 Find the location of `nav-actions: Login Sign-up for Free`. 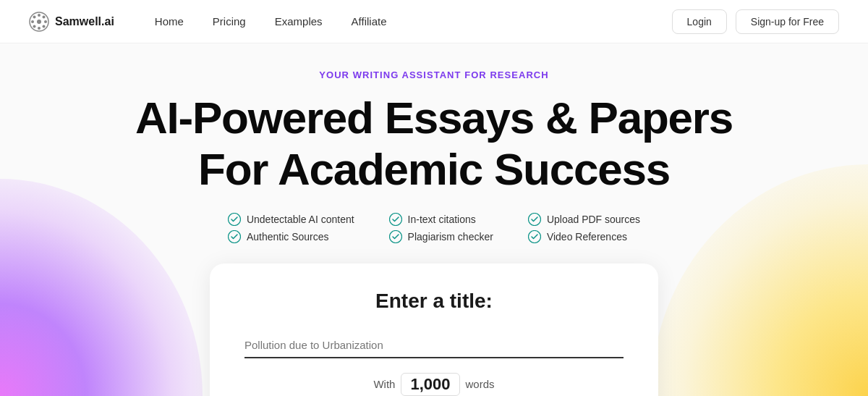

nav-actions: Login Sign-up for Free is located at coordinates (755, 22).